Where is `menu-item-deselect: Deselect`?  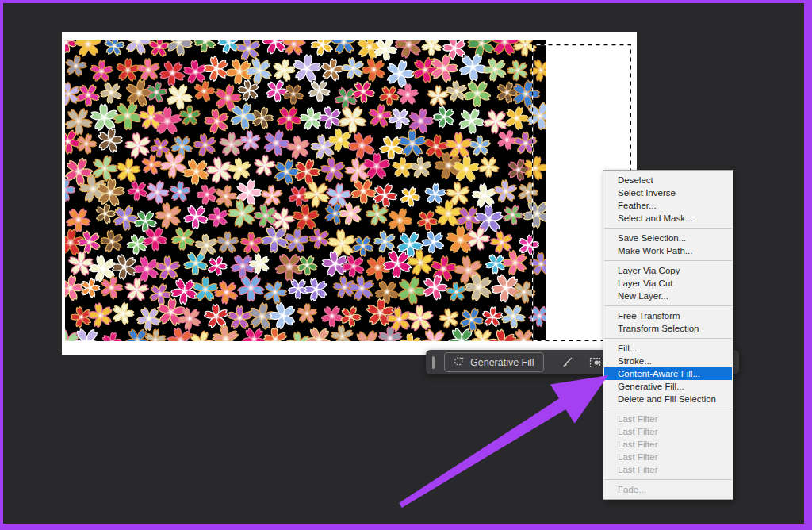 menu-item-deselect: Deselect is located at coordinates (668, 180).